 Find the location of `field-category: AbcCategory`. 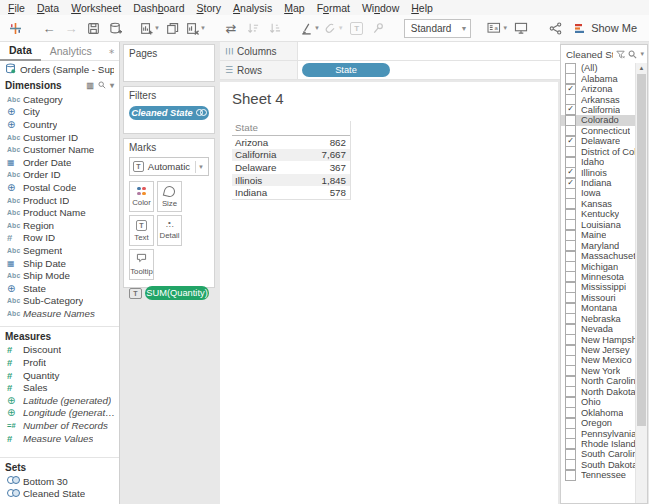

field-category: AbcCategory is located at coordinates (60, 100).